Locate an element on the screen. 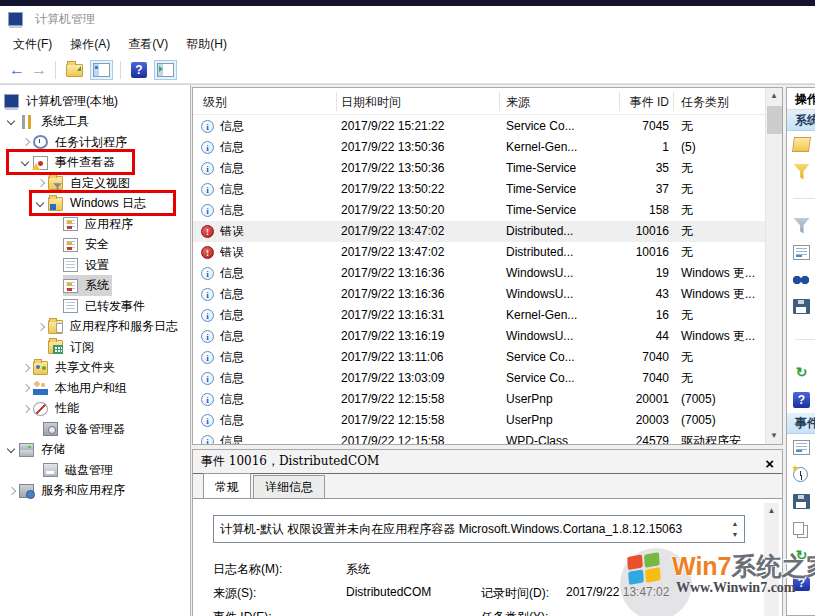 The width and height of the screenshot is (815, 616). menu-item: 操作(A) is located at coordinates (90, 44).